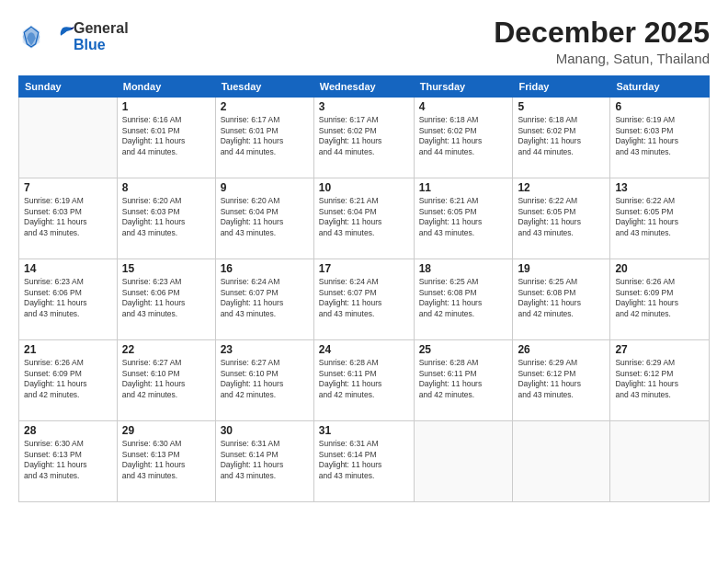 Image resolution: width=728 pixels, height=563 pixels. What do you see at coordinates (68, 431) in the screenshot?
I see `day-number: 28` at bounding box center [68, 431].